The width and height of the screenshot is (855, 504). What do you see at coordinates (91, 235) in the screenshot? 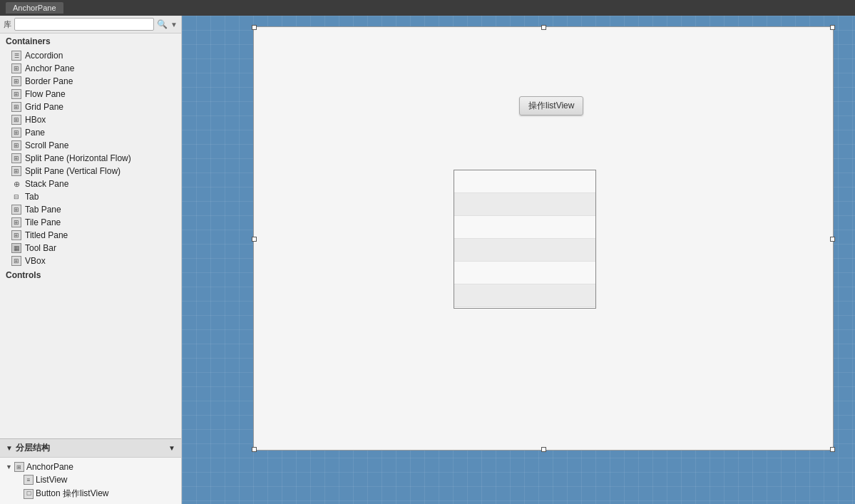
I see `sidebar-item-titled-pane: ⊞ Titled Pane` at bounding box center [91, 235].